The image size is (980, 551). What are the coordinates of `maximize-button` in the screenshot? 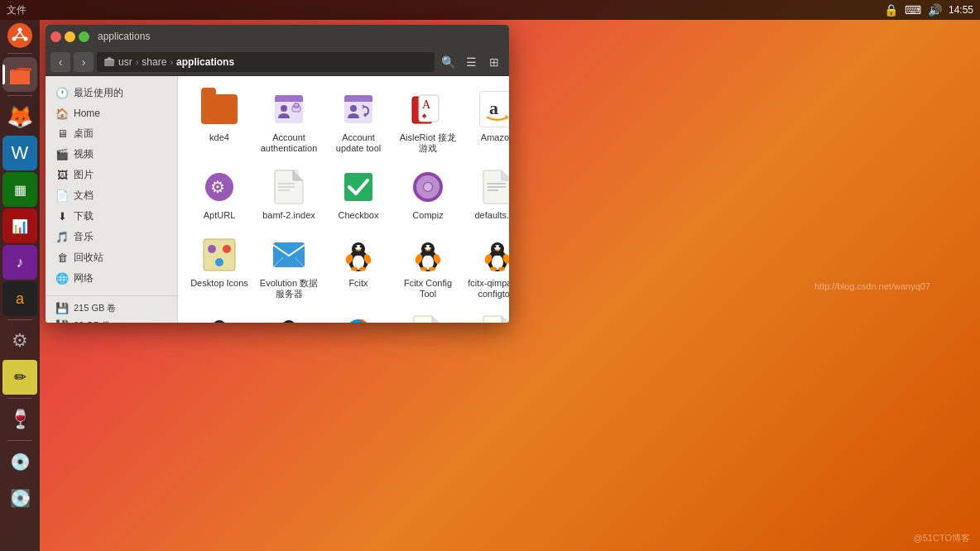 It's located at (84, 36).